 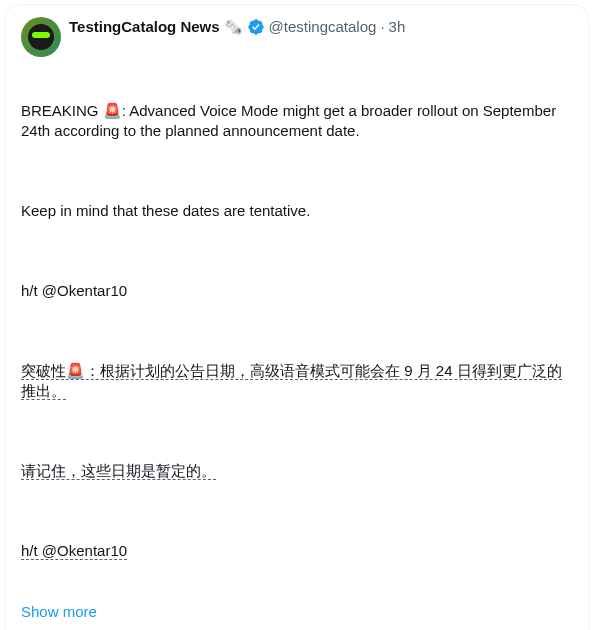 What do you see at coordinates (323, 27) in the screenshot?
I see `handle: @testingcatalog` at bounding box center [323, 27].